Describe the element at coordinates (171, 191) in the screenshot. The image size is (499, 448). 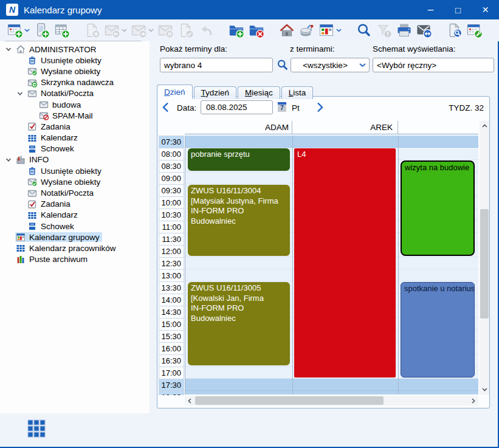
I see `time-label: 09:30` at that location.